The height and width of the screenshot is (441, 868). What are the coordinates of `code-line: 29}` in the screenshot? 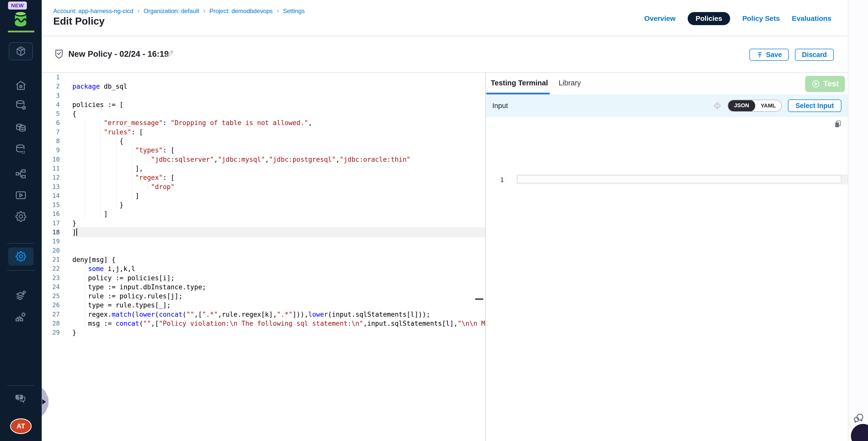 It's located at (264, 333).